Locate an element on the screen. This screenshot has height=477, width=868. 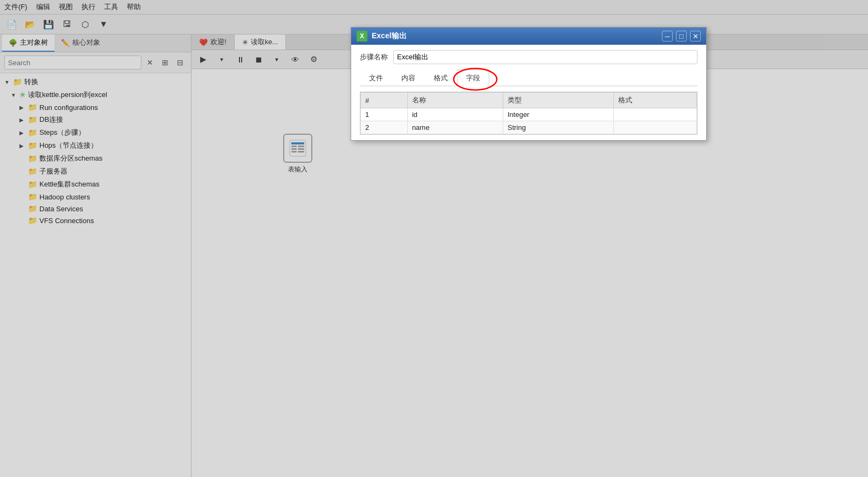
cell-num: 1 is located at coordinates (384, 115).